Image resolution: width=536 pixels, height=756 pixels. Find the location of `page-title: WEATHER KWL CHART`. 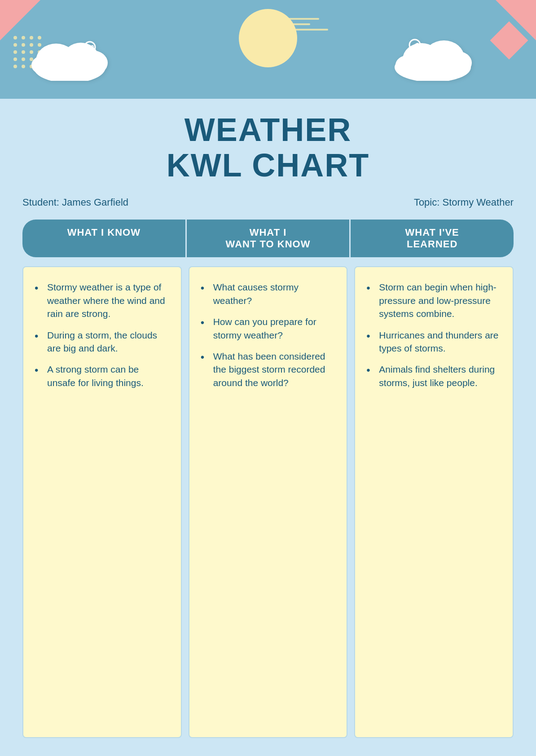

page-title: WEATHER KWL CHART is located at coordinates (268, 148).